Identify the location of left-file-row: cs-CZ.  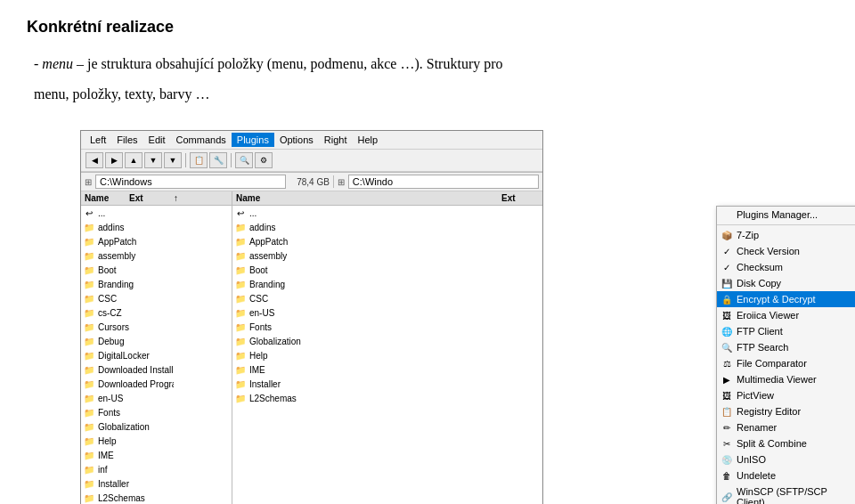
(157, 313).